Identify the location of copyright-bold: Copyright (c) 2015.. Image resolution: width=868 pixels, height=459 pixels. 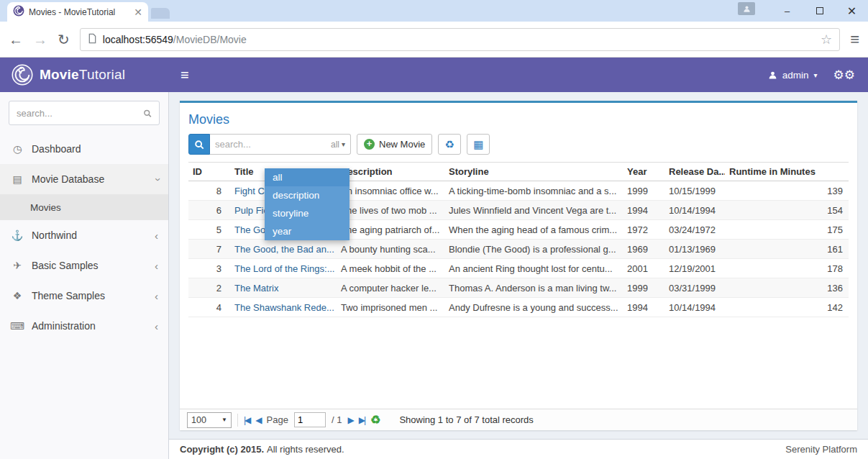
(221, 449).